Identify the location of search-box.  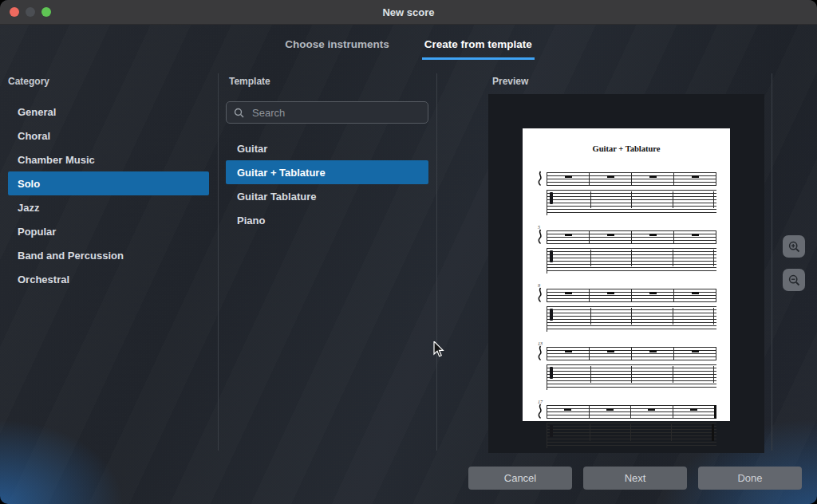
(327, 112).